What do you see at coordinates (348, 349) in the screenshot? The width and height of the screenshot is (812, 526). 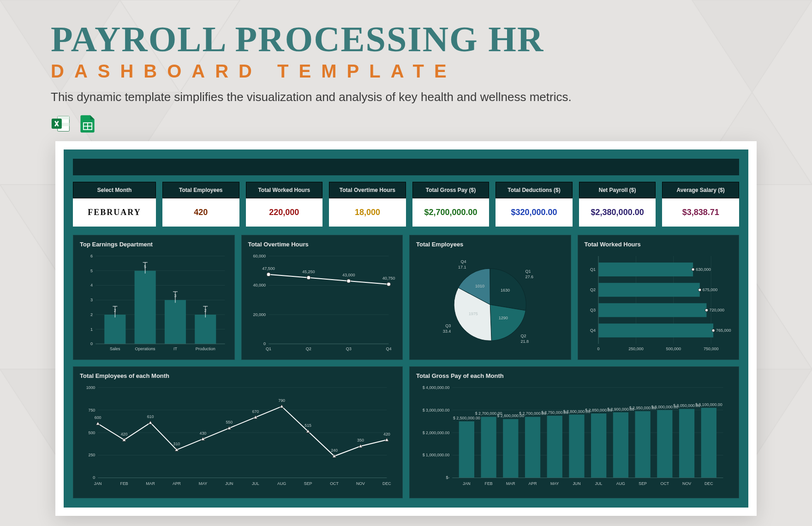 I see `svg-text: Q3` at bounding box center [348, 349].